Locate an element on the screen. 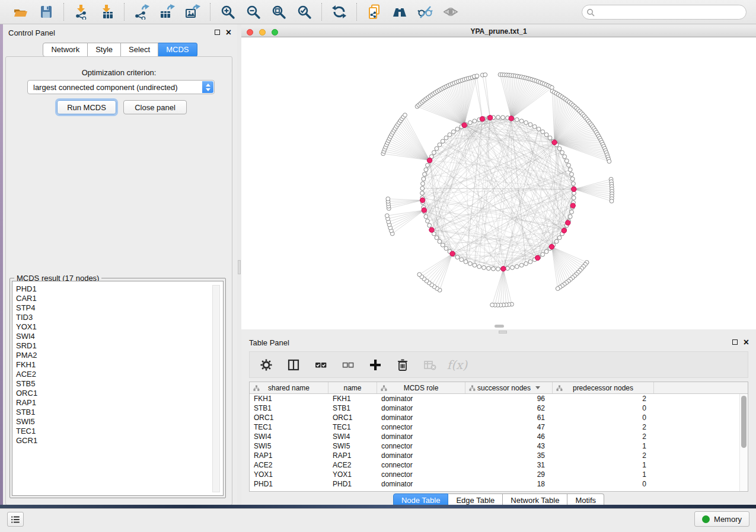 Image resolution: width=756 pixels, height=532 pixels. table-row: STB1STB1dominator620 is located at coordinates (499, 408).